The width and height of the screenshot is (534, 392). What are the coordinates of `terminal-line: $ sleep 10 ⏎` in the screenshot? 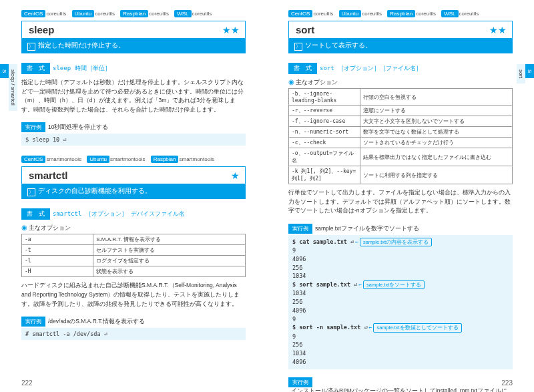 It's located at (134, 140).